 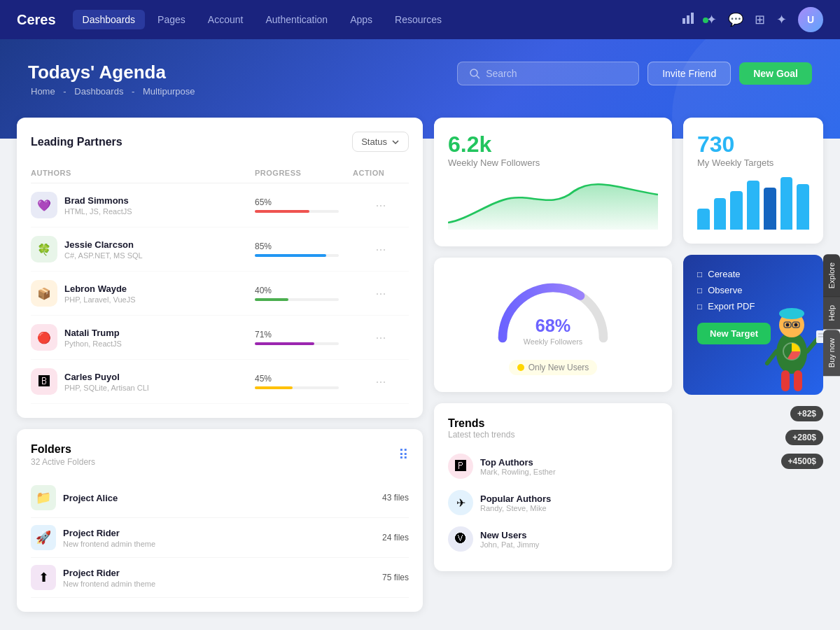 I want to click on gauge-card: 68% Weekly Followers Only New Users, so click(x=553, y=325).